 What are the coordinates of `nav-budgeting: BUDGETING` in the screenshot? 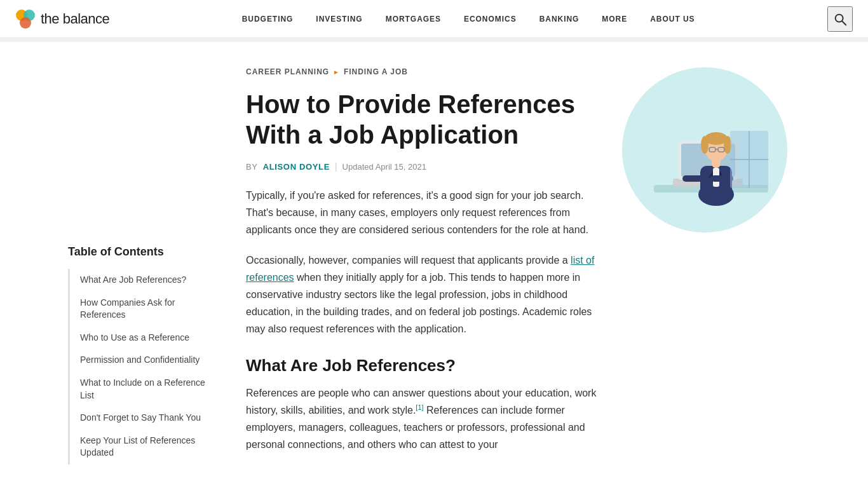 It's located at (268, 19).